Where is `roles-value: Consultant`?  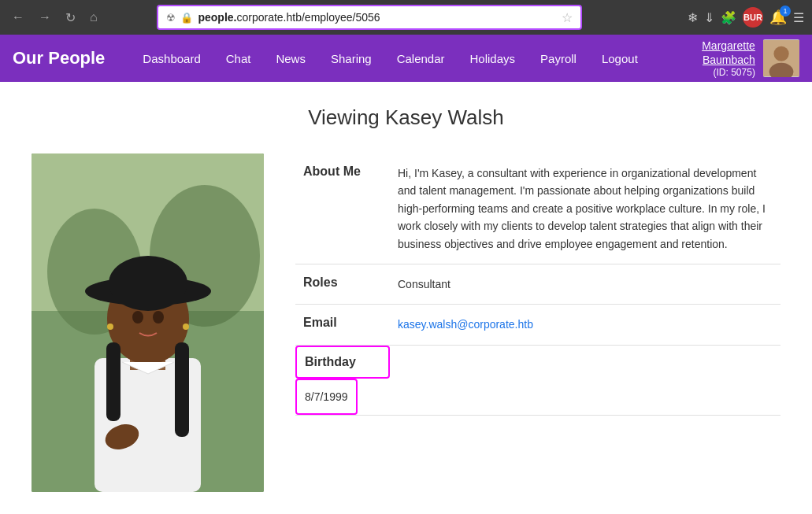 roles-value: Consultant is located at coordinates (585, 283).